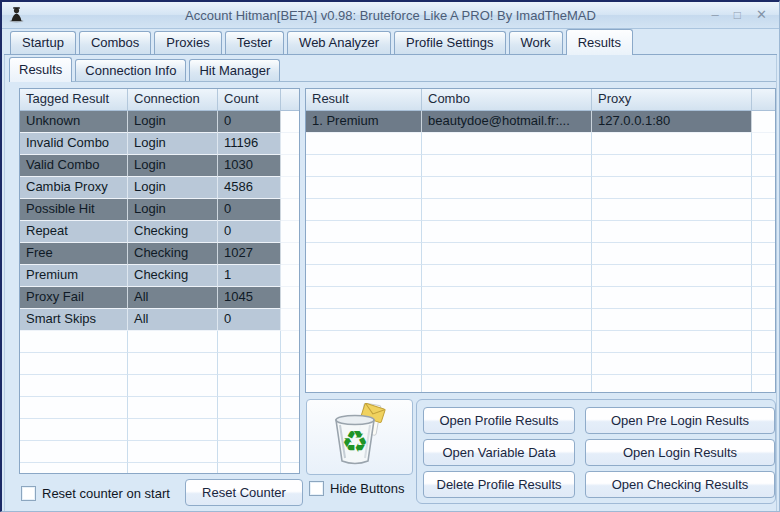 The width and height of the screenshot is (780, 512). I want to click on tab-combos: Combos, so click(115, 42).